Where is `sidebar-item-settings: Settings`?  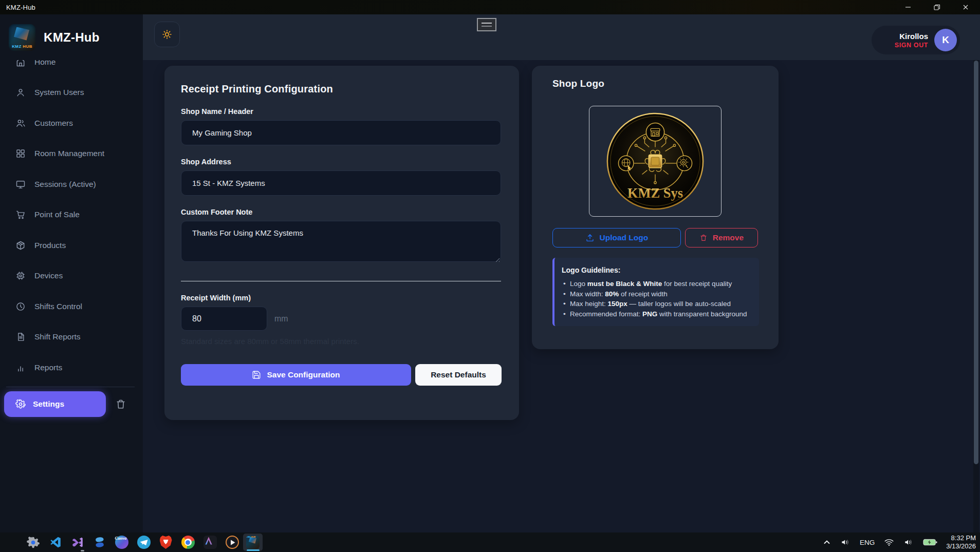 sidebar-item-settings: Settings is located at coordinates (55, 404).